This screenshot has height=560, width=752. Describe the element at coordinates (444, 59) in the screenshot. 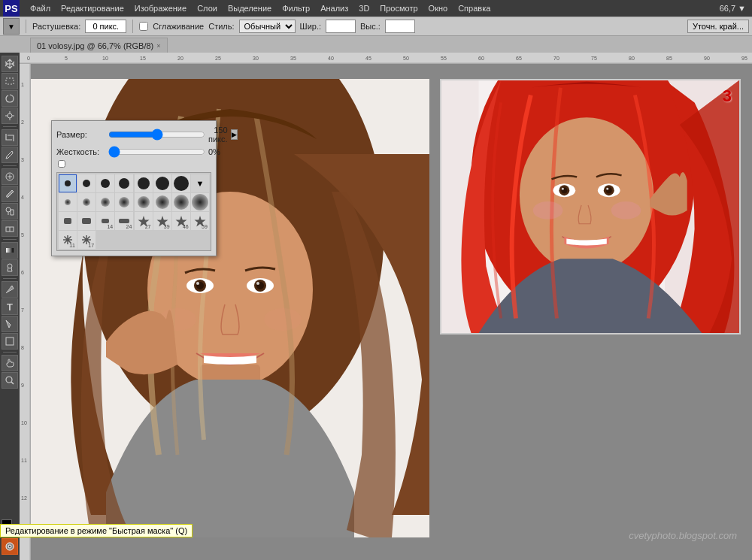

I see `svg-text: 55` at that location.